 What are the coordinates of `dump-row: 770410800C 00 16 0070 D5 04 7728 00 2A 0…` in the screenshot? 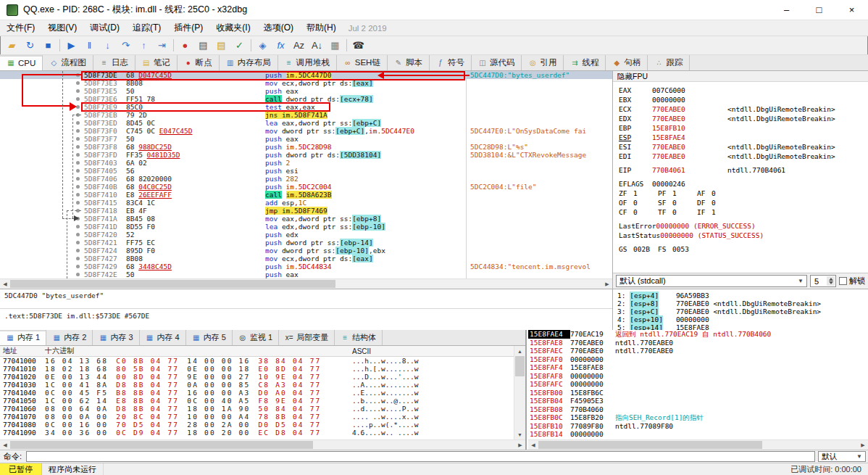 It's located at (262, 425).